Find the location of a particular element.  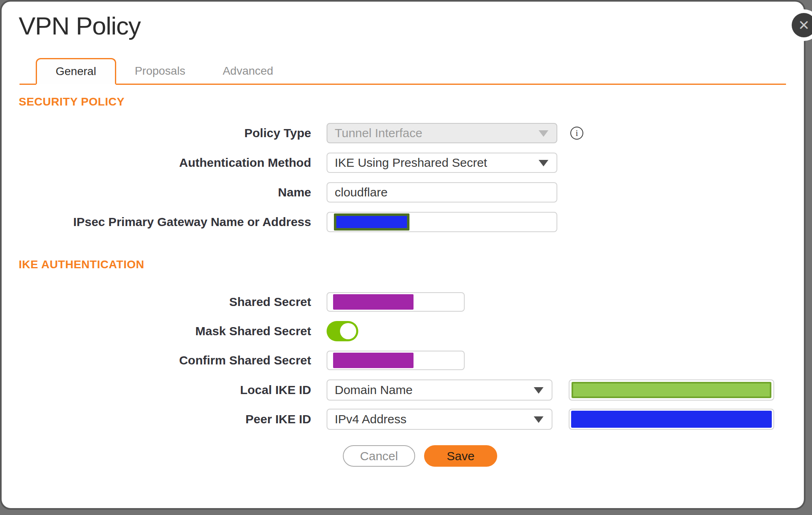

auth-method-select: IKE Using Preshared Secret is located at coordinates (442, 163).